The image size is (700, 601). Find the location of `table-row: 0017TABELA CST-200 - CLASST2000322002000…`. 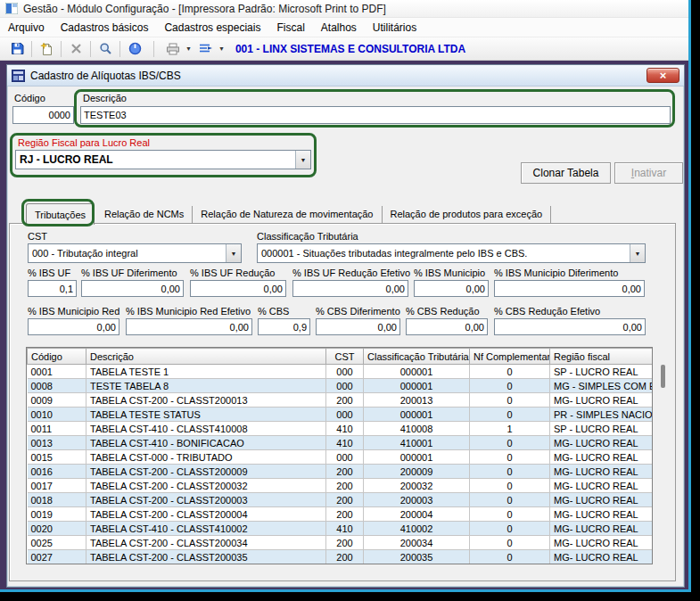

table-row: 0017TABELA CST-200 - CLASST2000322002000… is located at coordinates (341, 486).